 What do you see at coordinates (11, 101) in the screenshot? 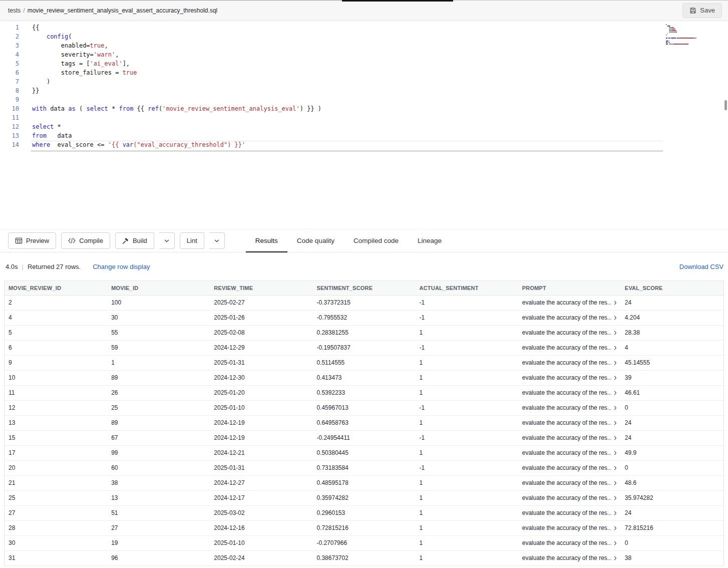
I see `line-number: 9` at bounding box center [11, 101].